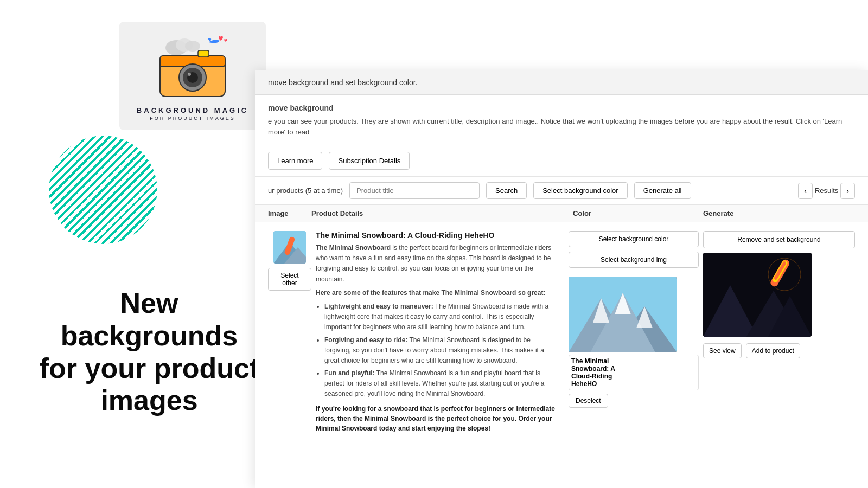  I want to click on desc-title: move background, so click(561, 108).